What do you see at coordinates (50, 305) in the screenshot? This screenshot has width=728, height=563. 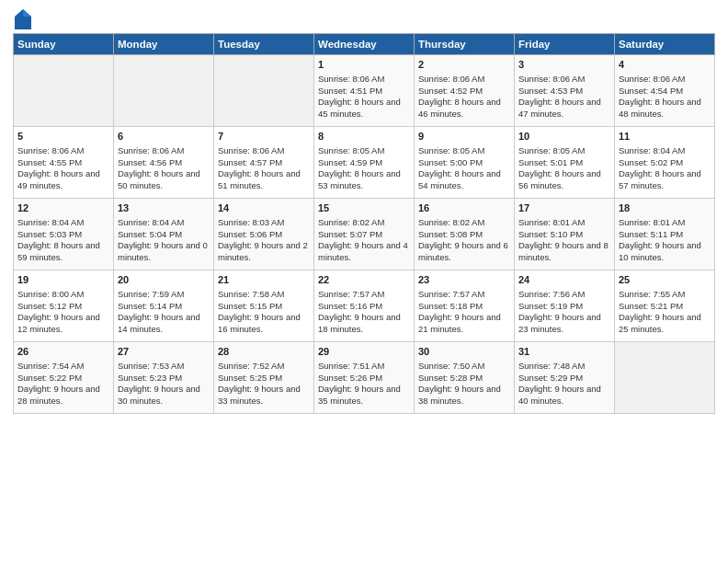 I see `sunset-text: Sunset: 5:12 PM` at bounding box center [50, 305].